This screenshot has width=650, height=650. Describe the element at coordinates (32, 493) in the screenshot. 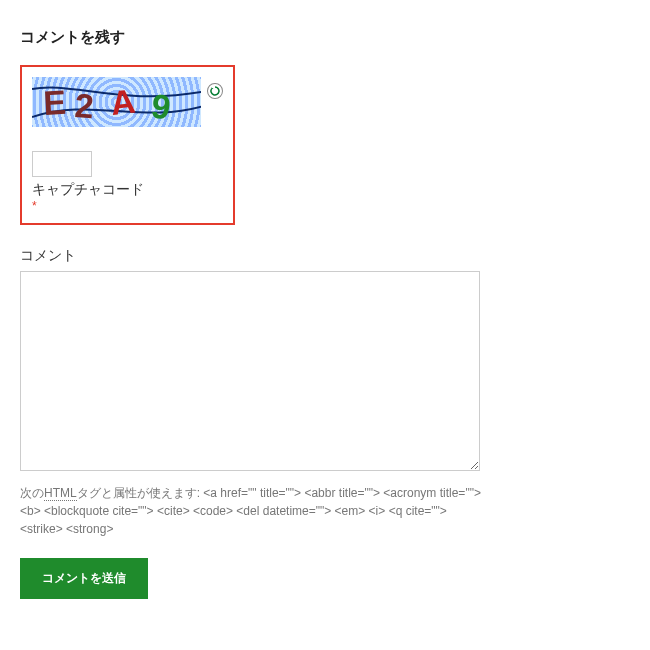

I see `allowed-tags-prefix: 次の` at that location.